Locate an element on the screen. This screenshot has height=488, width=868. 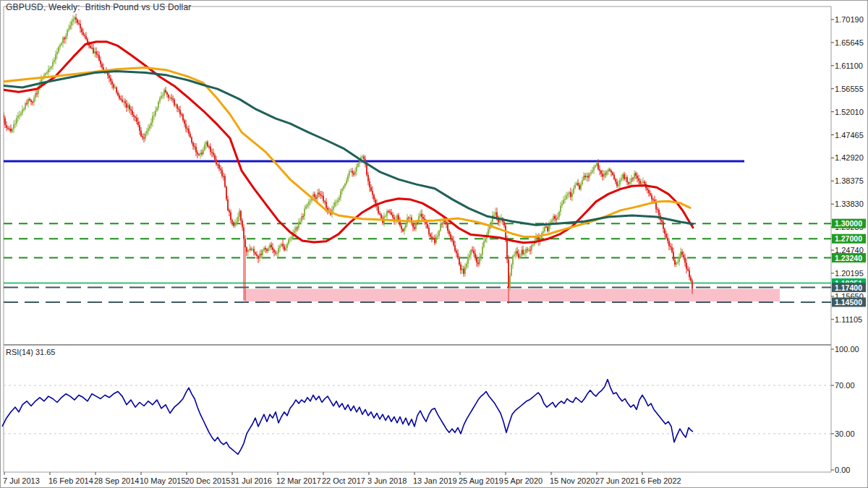
svg-text: 1.27000 is located at coordinates (848, 239).